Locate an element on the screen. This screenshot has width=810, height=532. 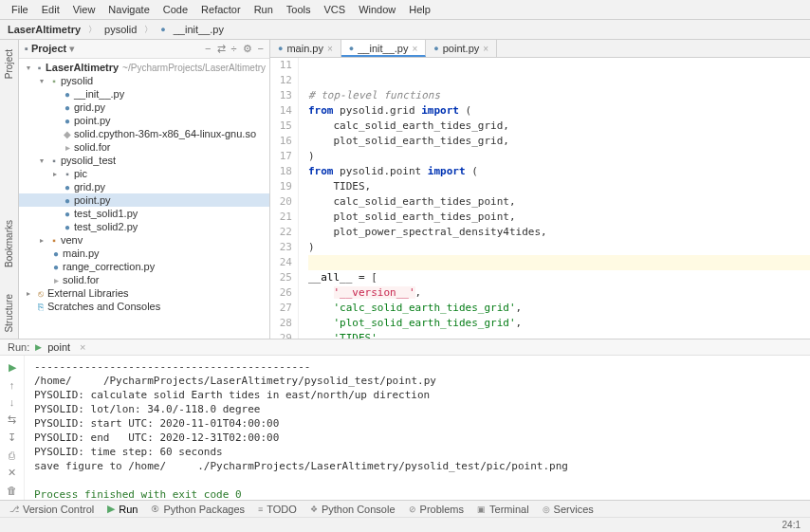
tree-file-for: ▸solid.for is located at coordinates (144, 147).